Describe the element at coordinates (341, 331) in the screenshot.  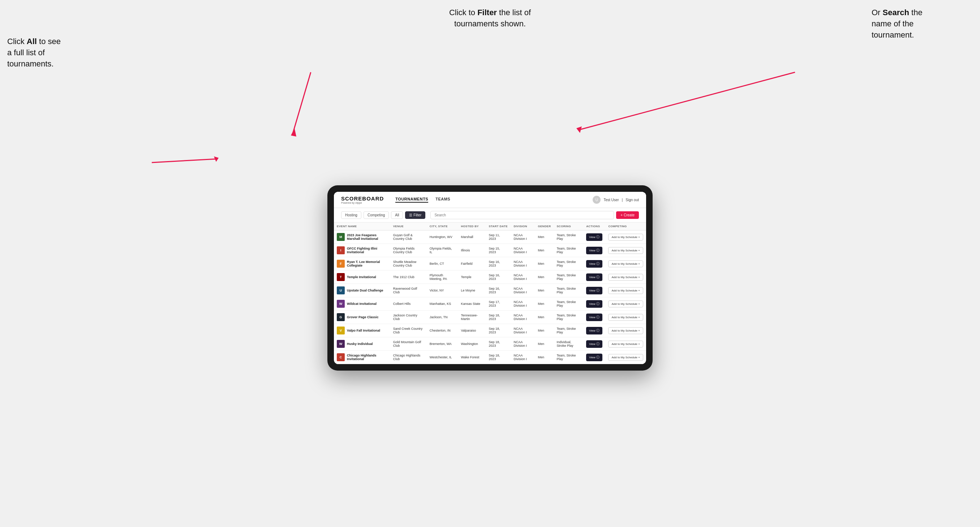
I see `team-logo: V` at that location.